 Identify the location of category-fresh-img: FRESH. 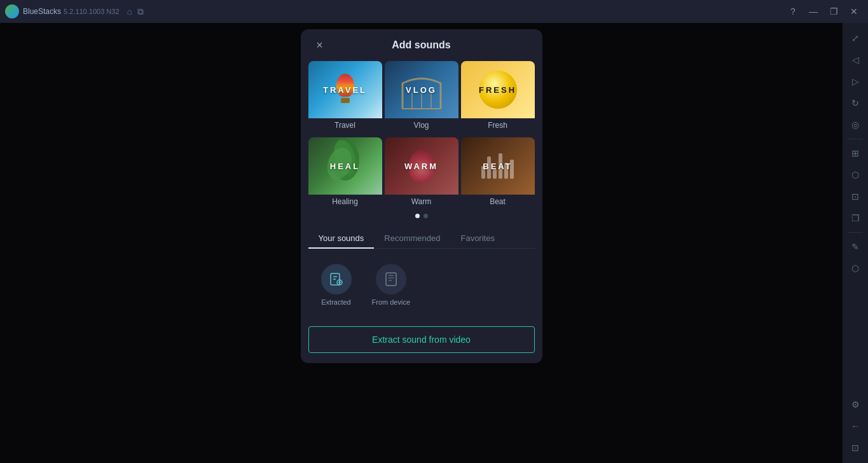
(498, 90).